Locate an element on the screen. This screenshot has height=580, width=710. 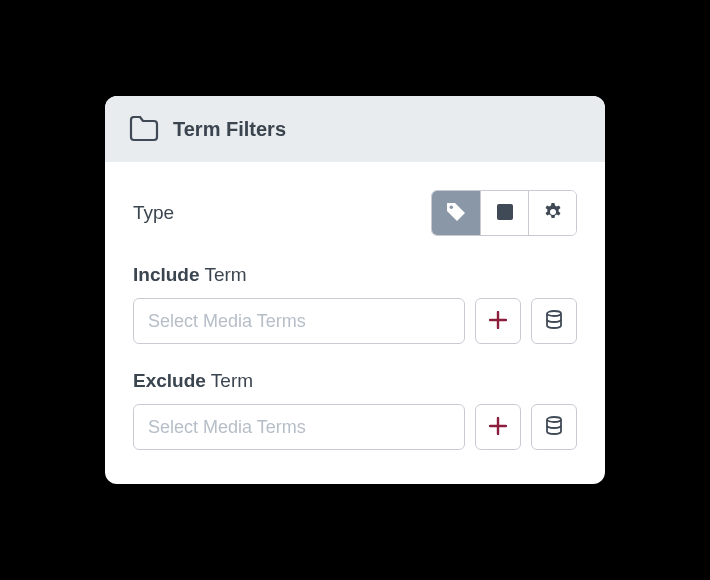
exclude-database-button is located at coordinates (554, 427).